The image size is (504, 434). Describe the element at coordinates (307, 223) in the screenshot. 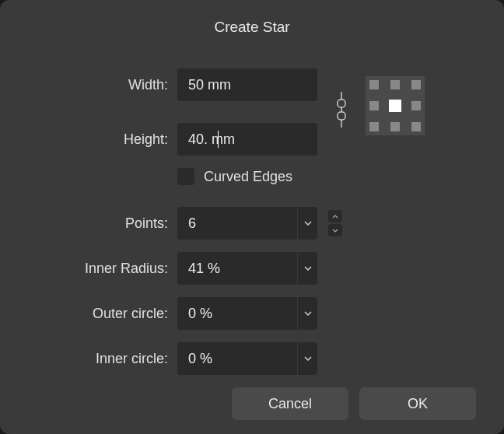

I see `points-dropdown` at that location.